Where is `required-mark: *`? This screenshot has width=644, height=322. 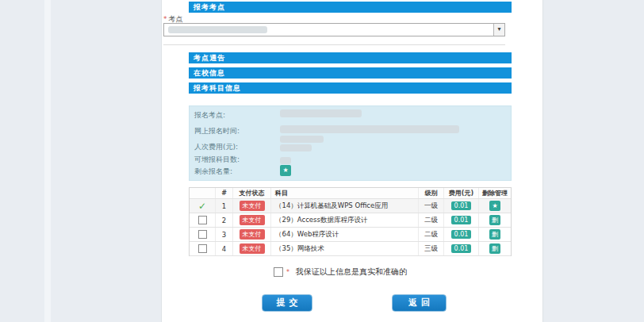 required-mark: * is located at coordinates (165, 19).